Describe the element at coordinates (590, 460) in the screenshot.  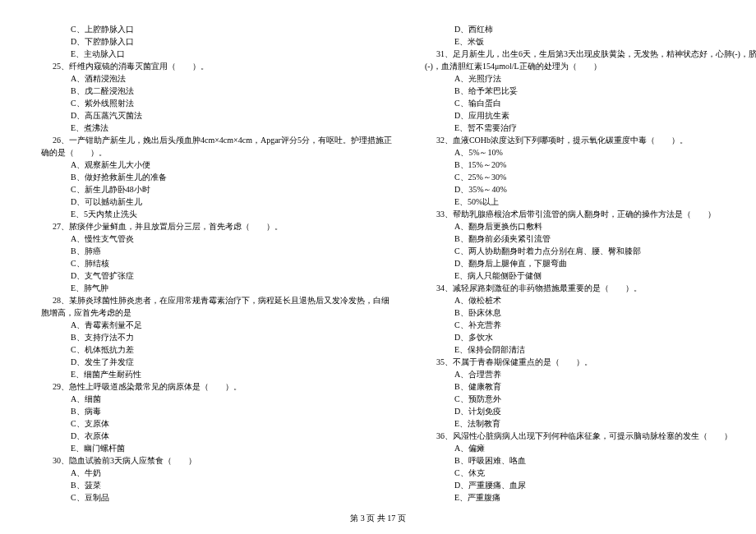
I see `option-line: B、呼吸困难、咯血` at that location.